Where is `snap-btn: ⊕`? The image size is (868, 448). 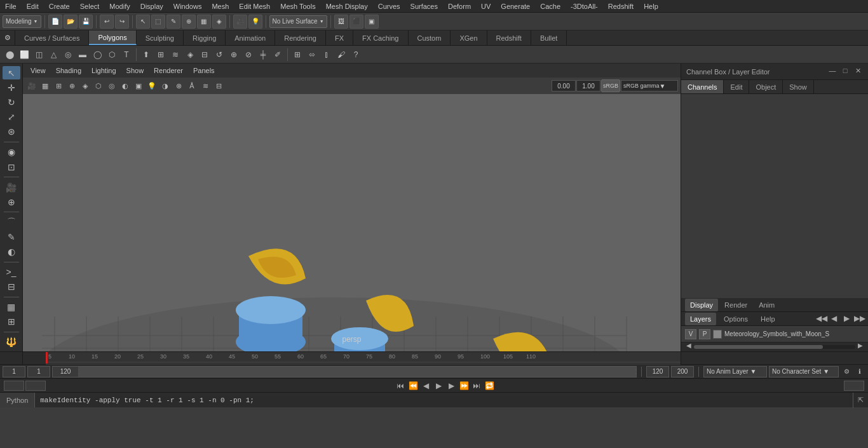 snap-btn: ⊕ is located at coordinates (189, 22).